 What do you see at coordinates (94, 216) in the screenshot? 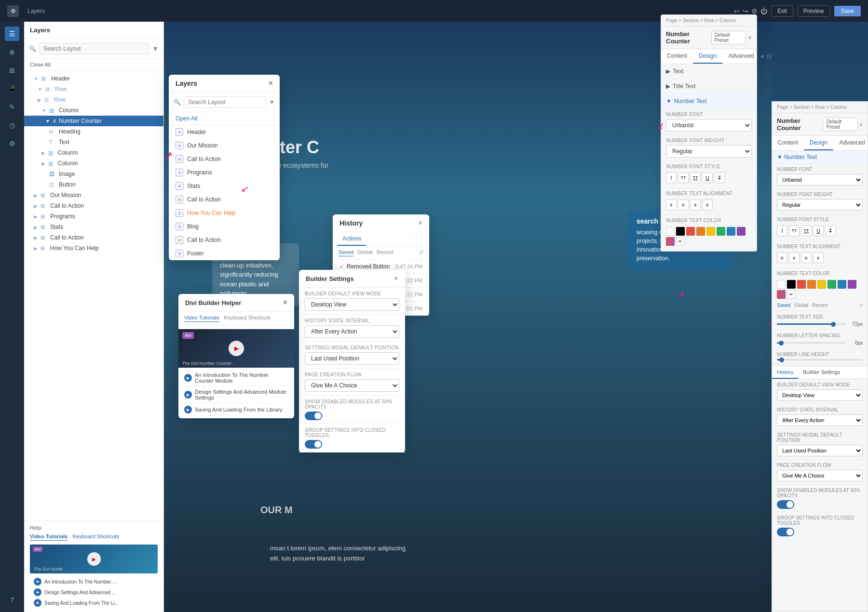
I see `layer-programs: ▶ ⊞ Programs` at bounding box center [94, 216].